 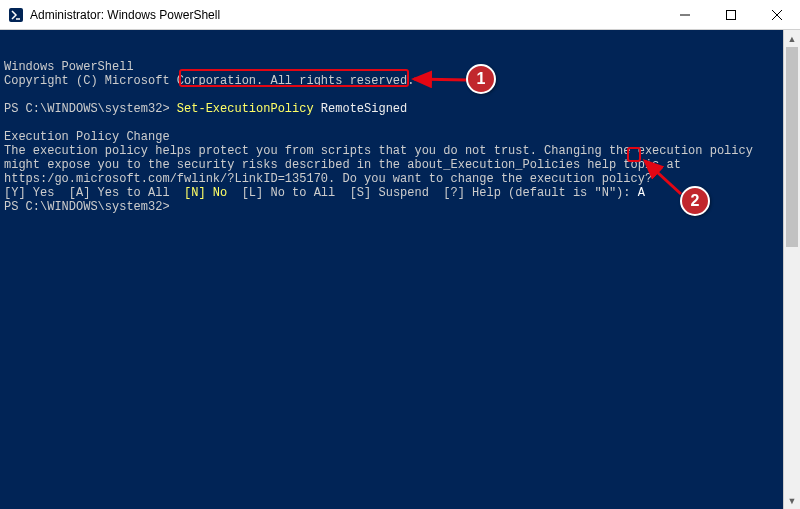 I want to click on powershell-icon, so click(x=16, y=15).